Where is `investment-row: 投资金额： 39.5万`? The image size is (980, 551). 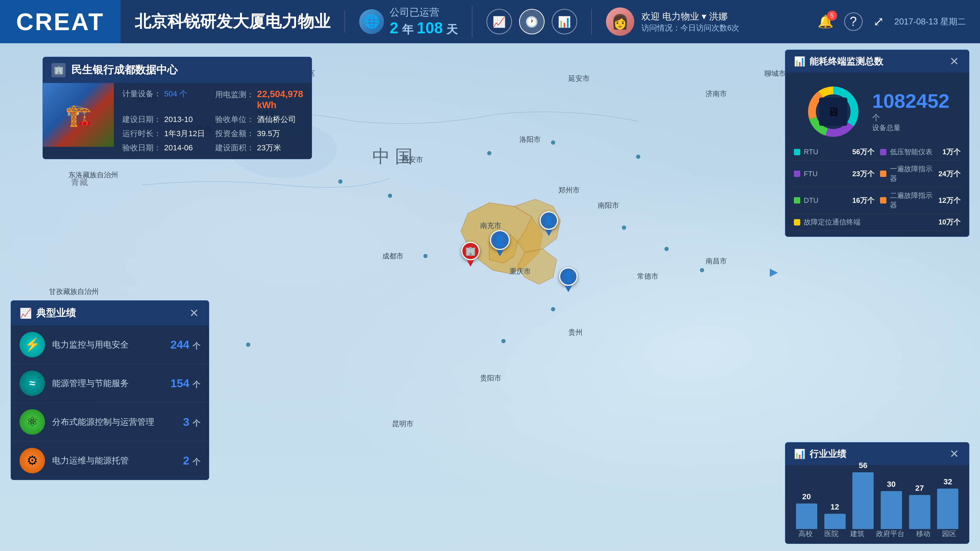
investment-row: 投资金额： 39.5万 is located at coordinates (259, 134).